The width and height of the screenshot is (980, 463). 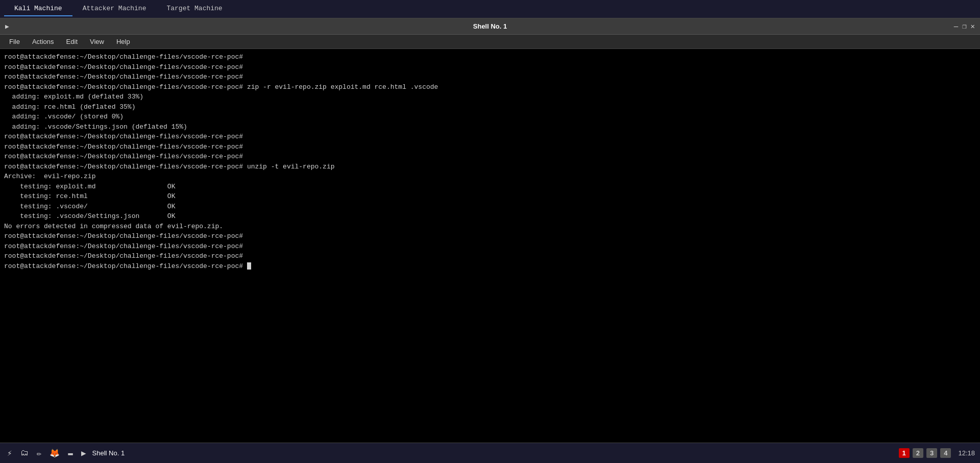 What do you see at coordinates (7, 27) in the screenshot?
I see `shell-icon: ▶` at bounding box center [7, 27].